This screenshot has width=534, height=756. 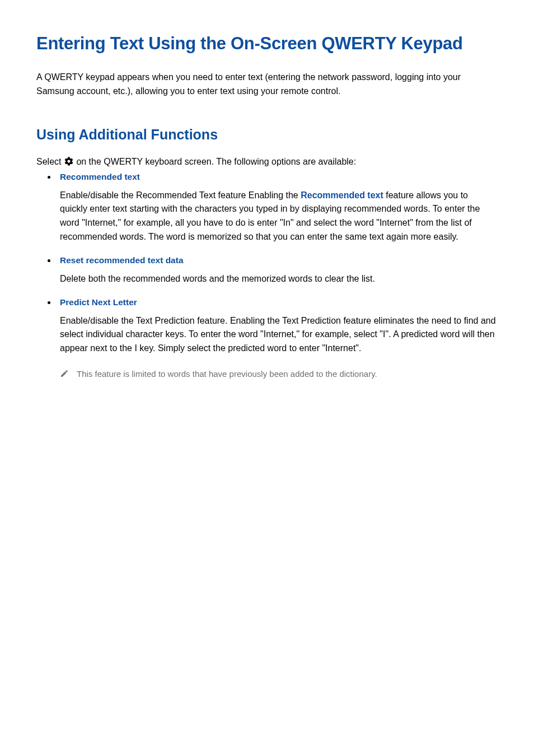 What do you see at coordinates (180, 195) in the screenshot?
I see `desc-prefix: Enable/disable the Recommended Text feat…` at bounding box center [180, 195].